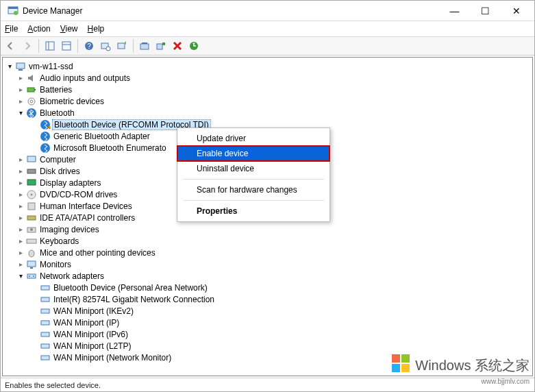 Image resolution: width=535 pixels, height=392 pixels. What do you see at coordinates (32, 171) in the screenshot?
I see `disk-icon` at bounding box center [32, 171].